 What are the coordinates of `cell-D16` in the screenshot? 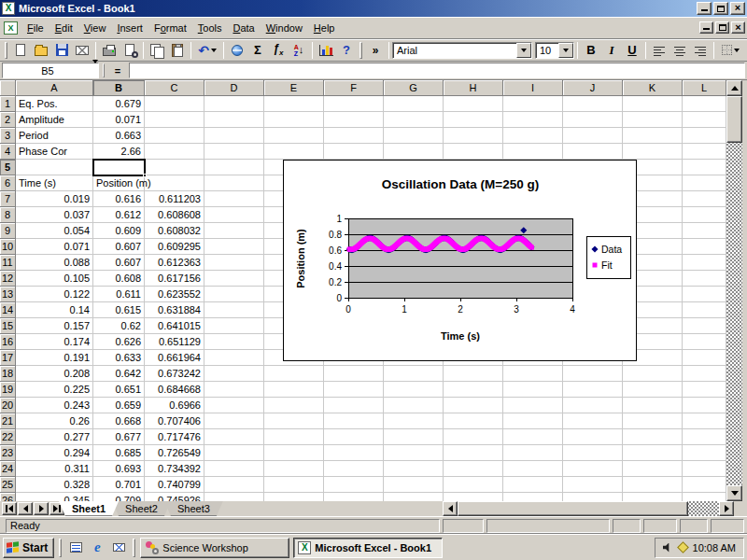 It's located at (234, 342).